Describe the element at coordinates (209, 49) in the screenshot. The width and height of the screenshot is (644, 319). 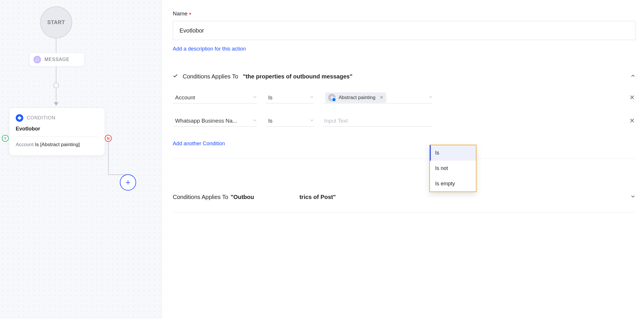
I see `add-description-link: Add a description for this action` at that location.